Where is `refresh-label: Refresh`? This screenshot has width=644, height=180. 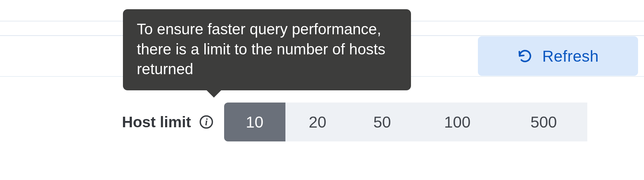 refresh-label: Refresh is located at coordinates (571, 56).